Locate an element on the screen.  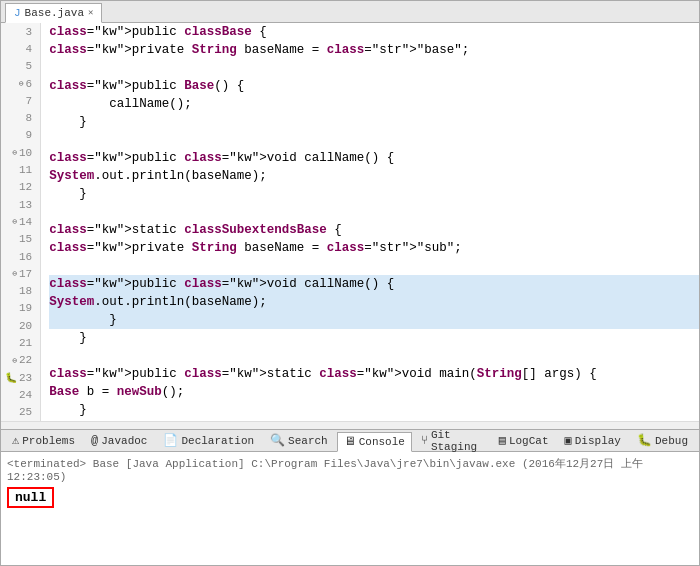
line-number: 11 is located at coordinates (20, 170).